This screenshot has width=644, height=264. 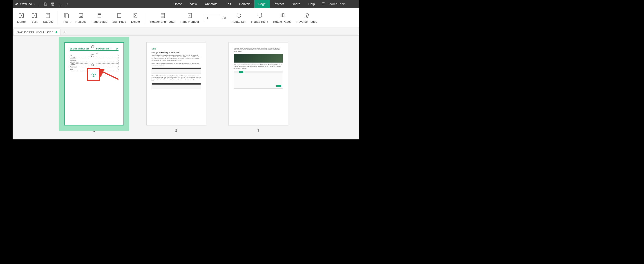 I want to click on page-thumbnail-3: In addition to text, you are allowed to …, so click(x=258, y=84).